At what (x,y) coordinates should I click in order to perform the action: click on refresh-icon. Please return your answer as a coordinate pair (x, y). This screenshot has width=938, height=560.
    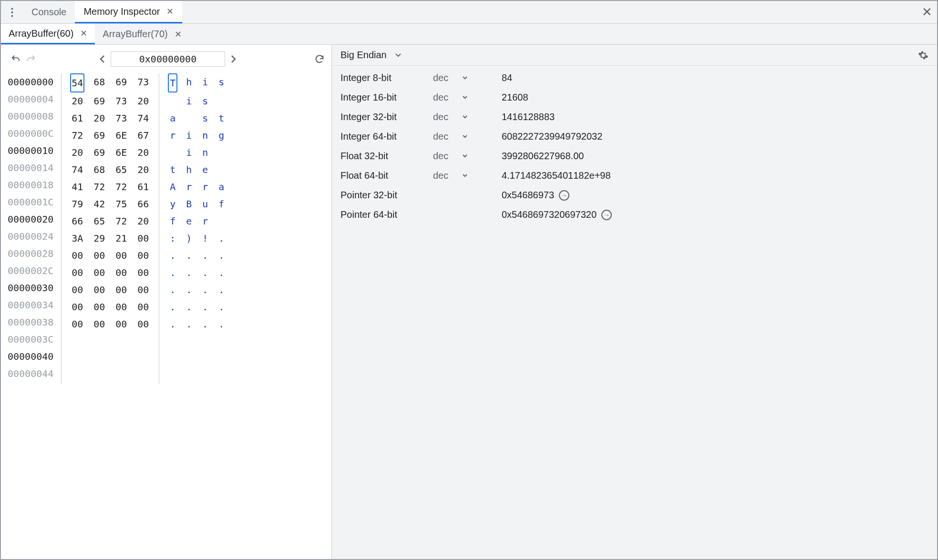
    Looking at the image, I should click on (320, 59).